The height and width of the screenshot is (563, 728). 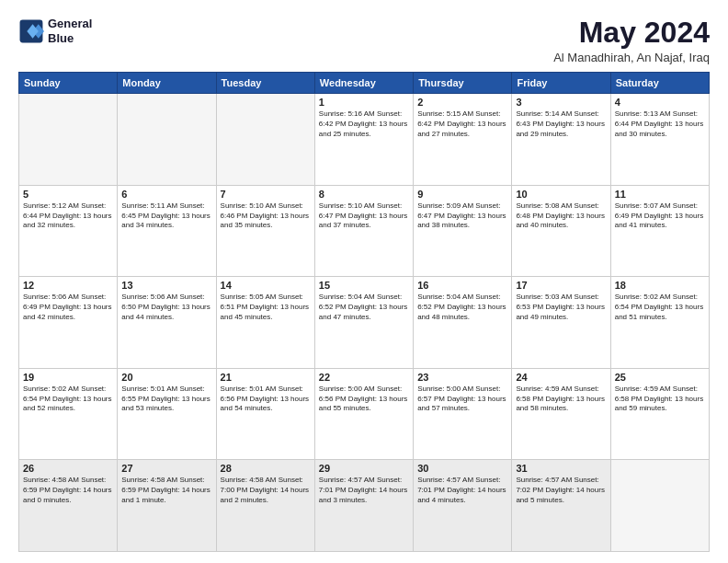 I want to click on calendar-cell: 28Sunrise: 4:58 AM Sunset: 7:00 PM Dayli…, so click(x=265, y=506).